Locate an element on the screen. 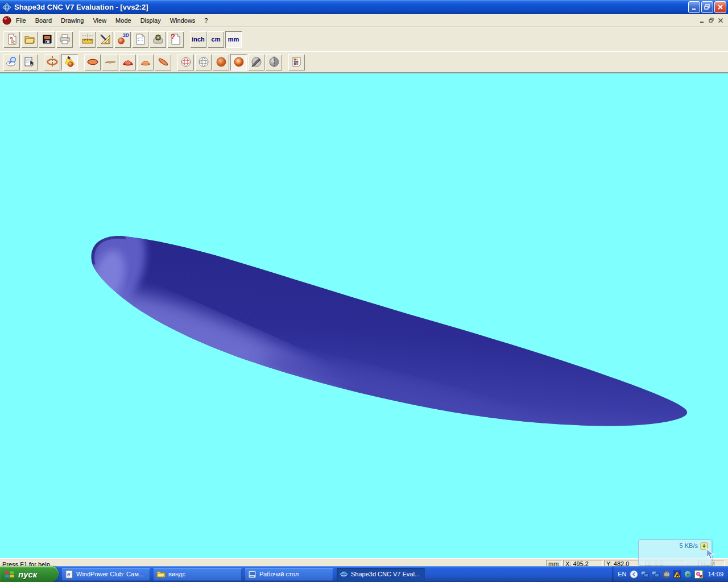  menu-display: Display is located at coordinates (151, 20).